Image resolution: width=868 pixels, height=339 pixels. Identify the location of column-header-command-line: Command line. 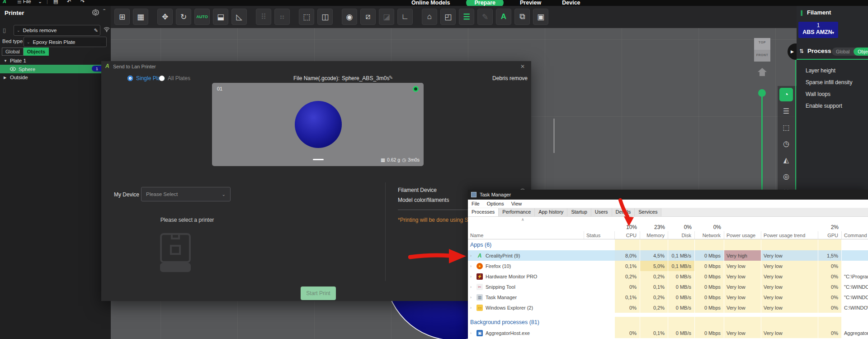
(855, 235).